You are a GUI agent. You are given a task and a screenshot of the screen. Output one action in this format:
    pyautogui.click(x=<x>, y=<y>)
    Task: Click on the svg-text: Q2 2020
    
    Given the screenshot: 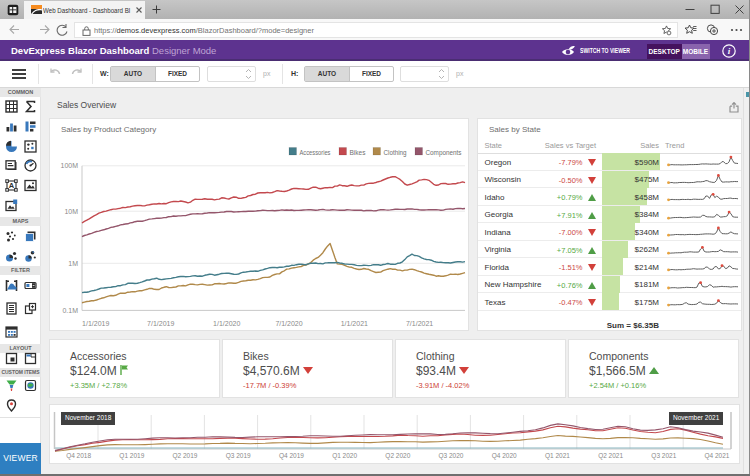 What is the action you would take?
    pyautogui.click(x=398, y=456)
    